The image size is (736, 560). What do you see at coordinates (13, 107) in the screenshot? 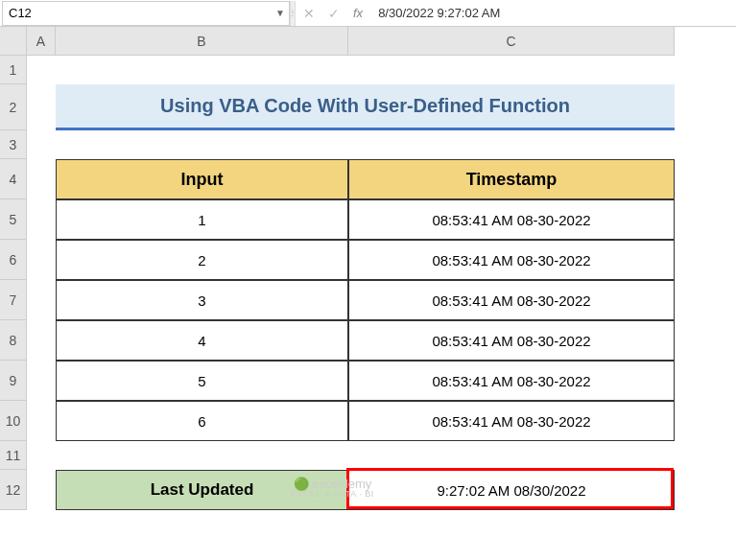
I see `row-header-2: 2` at bounding box center [13, 107].